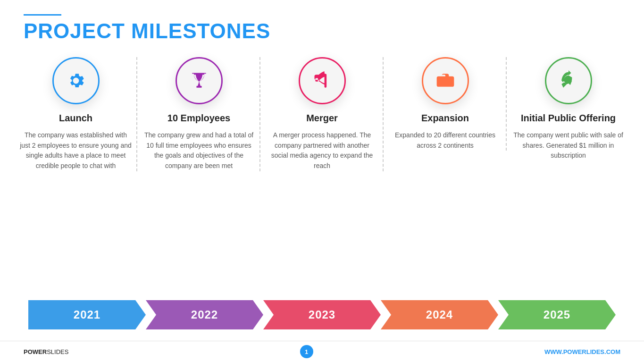 The width and height of the screenshot is (644, 362). Describe the element at coordinates (322, 118) in the screenshot. I see `milestone-title-merger: Merger` at that location.